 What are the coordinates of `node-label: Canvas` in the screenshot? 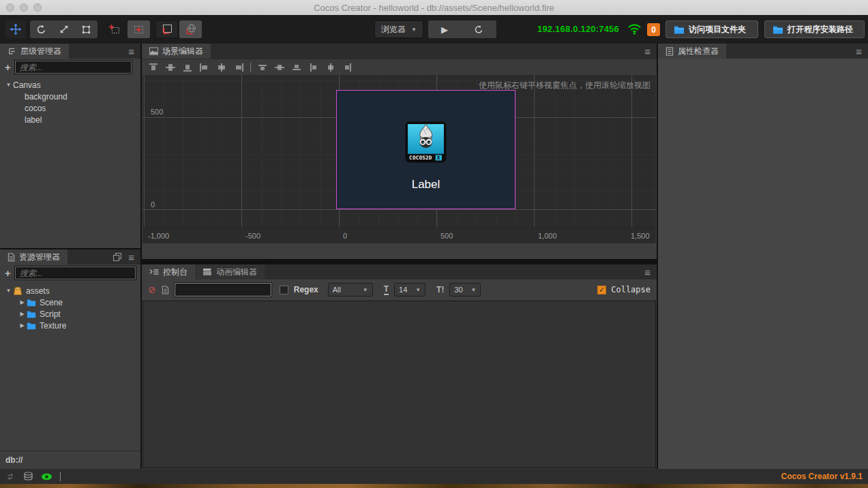 It's located at (27, 85).